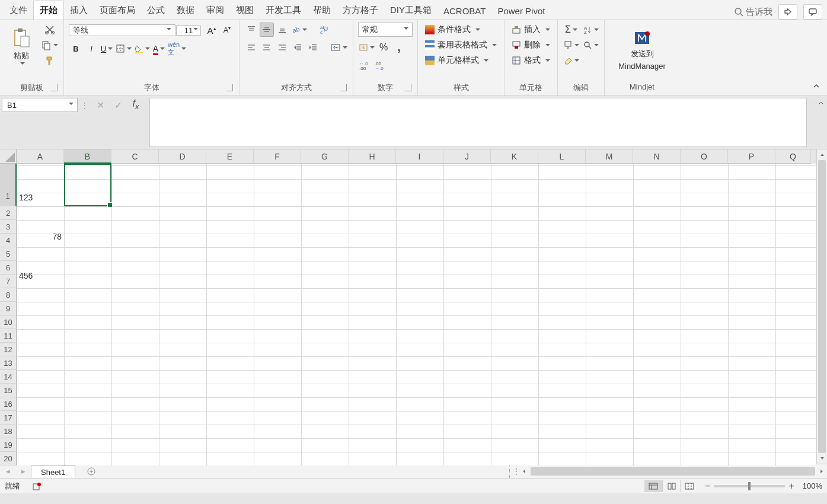  Describe the element at coordinates (227, 30) in the screenshot. I see `decrease-font-button: A▾` at that location.